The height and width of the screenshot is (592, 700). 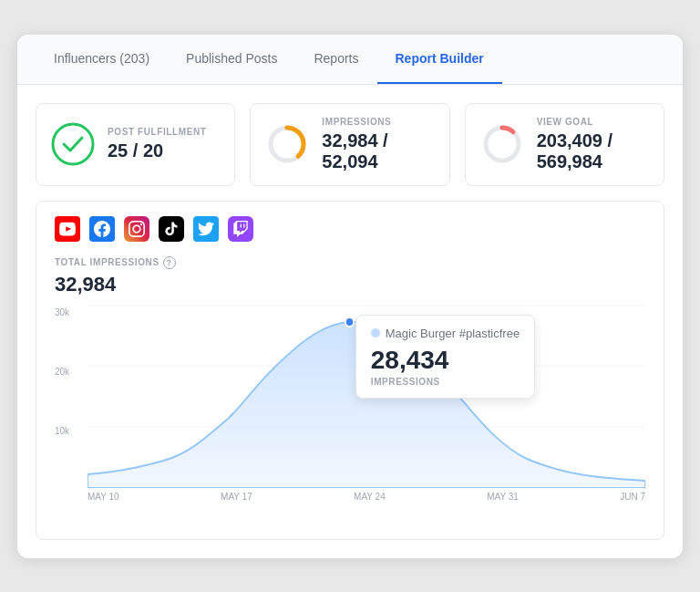 I want to click on twitch-icon, so click(x=241, y=229).